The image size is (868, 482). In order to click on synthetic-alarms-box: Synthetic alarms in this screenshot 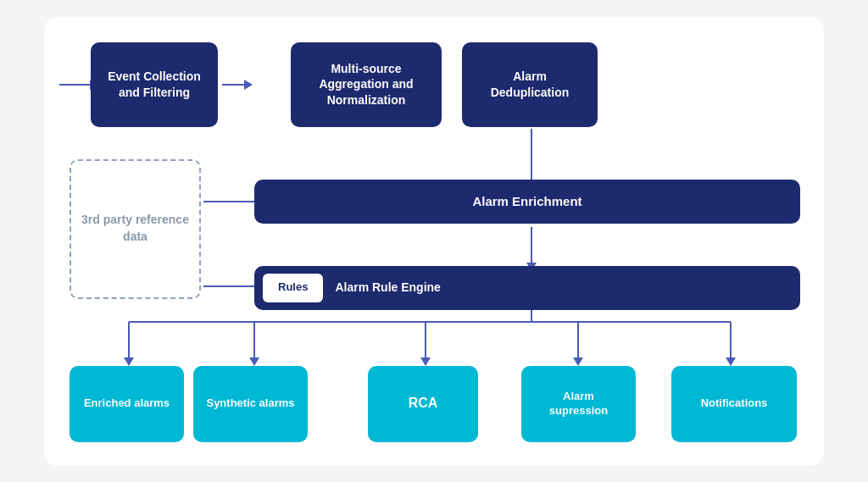, I will do `click(251, 404)`.